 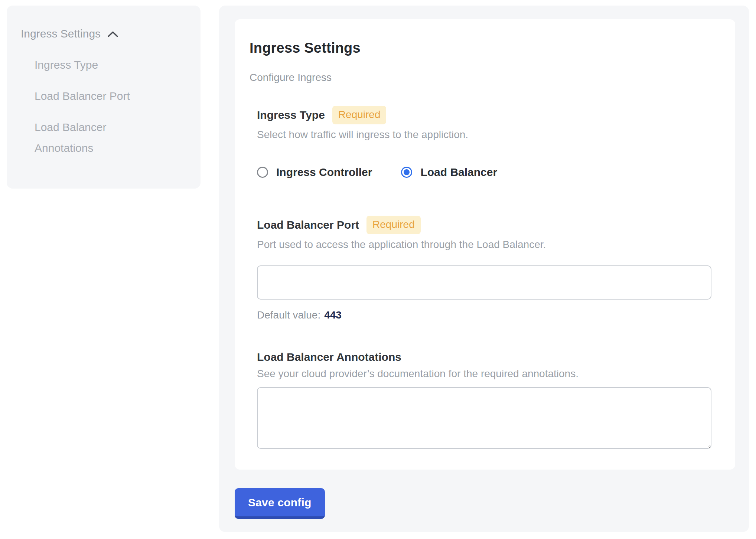 What do you see at coordinates (324, 172) in the screenshot?
I see `radio-label-ingress-controller: Ingress Controller` at bounding box center [324, 172].